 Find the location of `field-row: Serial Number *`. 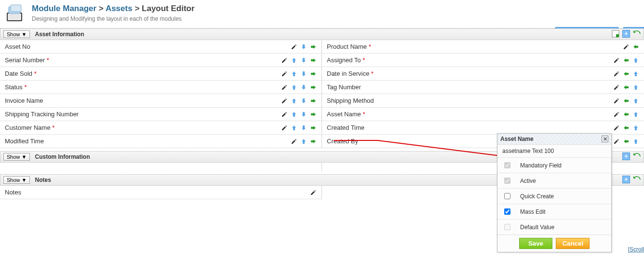

field-row: Serial Number * is located at coordinates (161, 60).